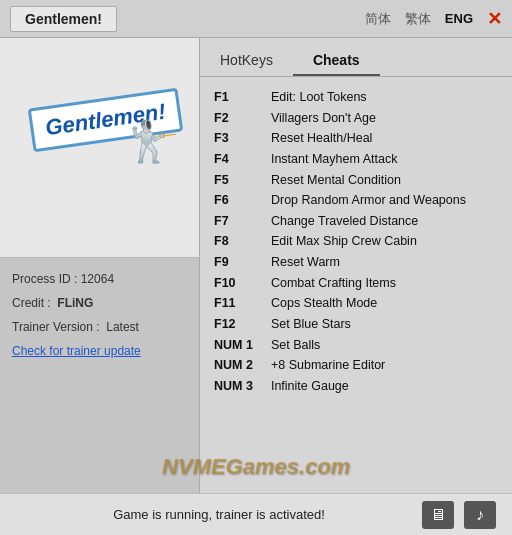 This screenshot has width=512, height=535. Describe the element at coordinates (356, 138) in the screenshot. I see `cheat-item: F3 Reset Health/Heal` at that location.